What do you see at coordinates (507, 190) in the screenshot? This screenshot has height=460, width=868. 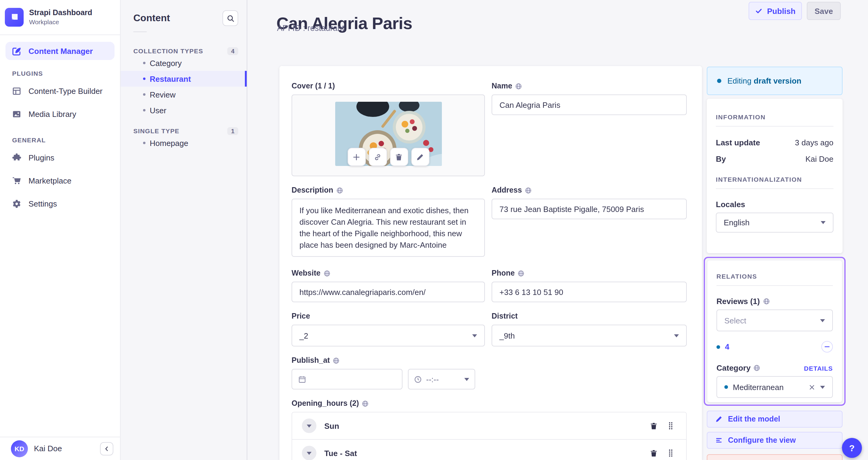 I see `address-label: Address` at bounding box center [507, 190].